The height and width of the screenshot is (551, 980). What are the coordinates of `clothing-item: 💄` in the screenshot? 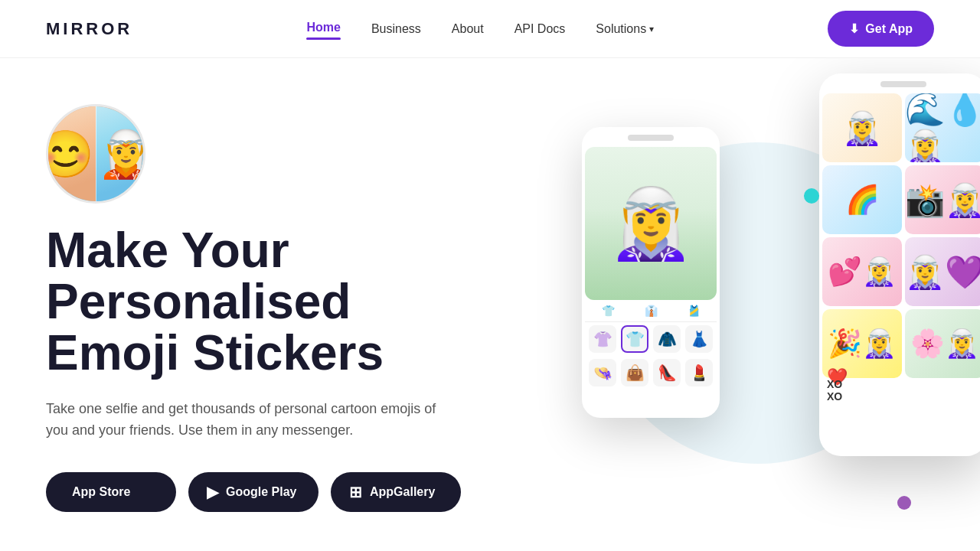 It's located at (699, 373).